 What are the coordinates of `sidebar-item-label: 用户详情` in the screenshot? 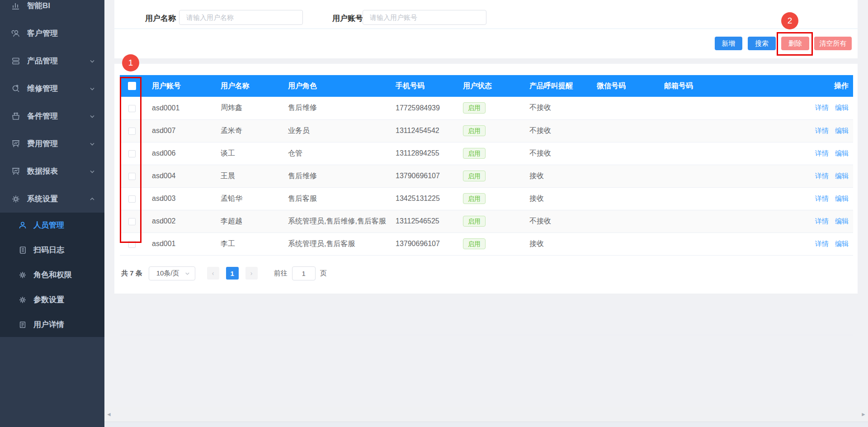 It's located at (49, 325).